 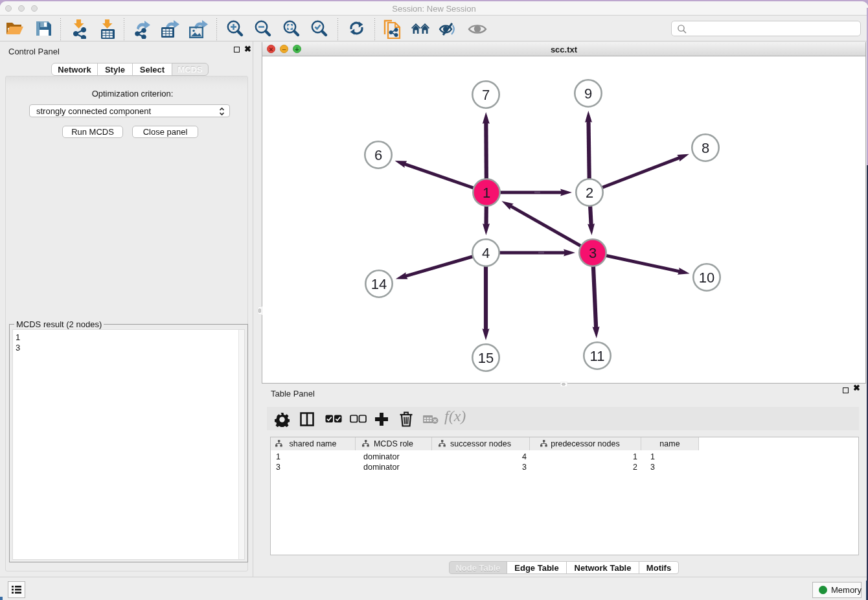 I want to click on svg-text: 8, so click(x=705, y=148).